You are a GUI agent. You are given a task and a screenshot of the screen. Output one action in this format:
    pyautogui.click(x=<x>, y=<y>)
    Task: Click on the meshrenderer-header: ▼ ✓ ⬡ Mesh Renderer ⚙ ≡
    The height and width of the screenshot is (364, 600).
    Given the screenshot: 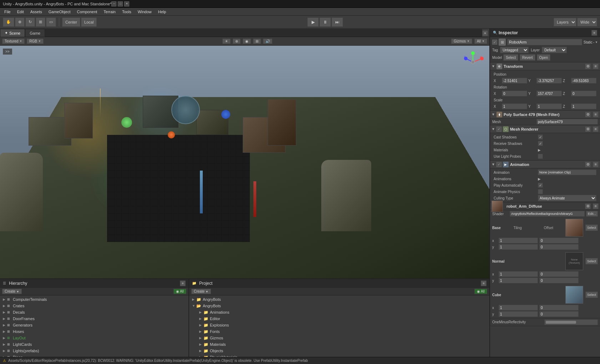 What is the action you would take?
    pyautogui.click(x=545, y=129)
    